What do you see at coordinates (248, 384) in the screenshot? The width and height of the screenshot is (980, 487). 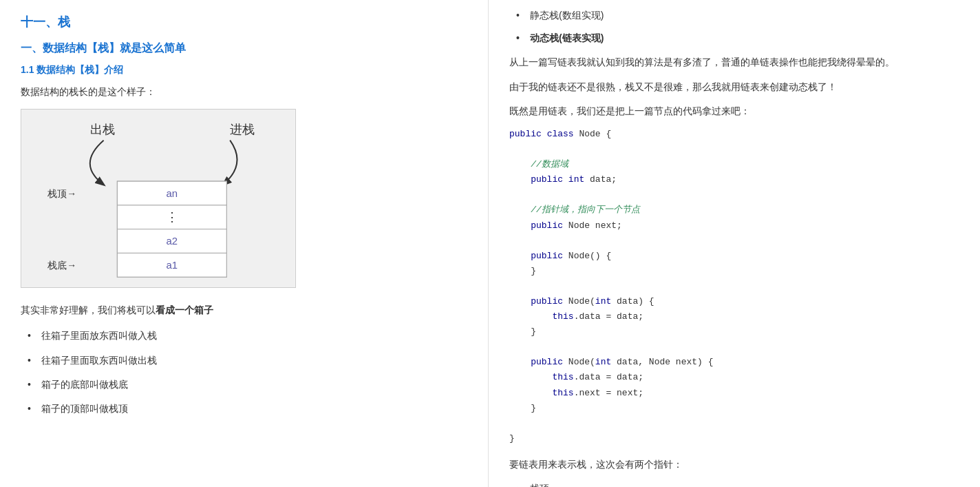 I see `bullet-3: 箱子的底部叫做栈底` at bounding box center [248, 384].